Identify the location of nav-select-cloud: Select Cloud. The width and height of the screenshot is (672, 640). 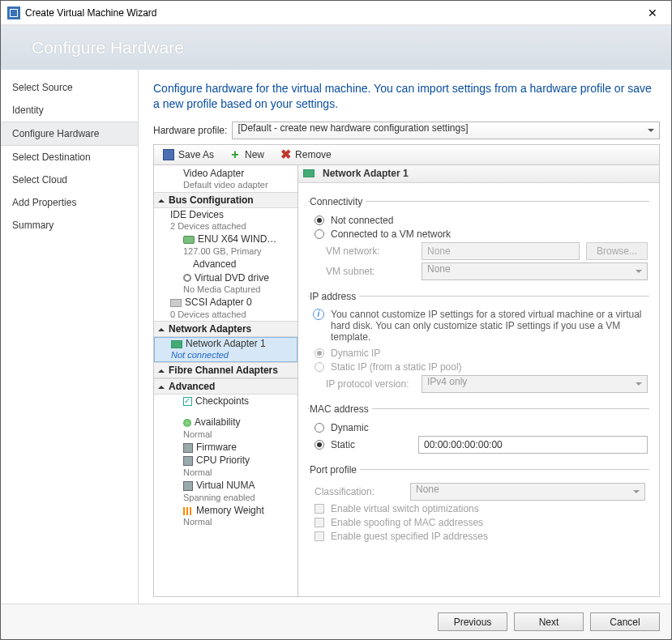
(70, 180).